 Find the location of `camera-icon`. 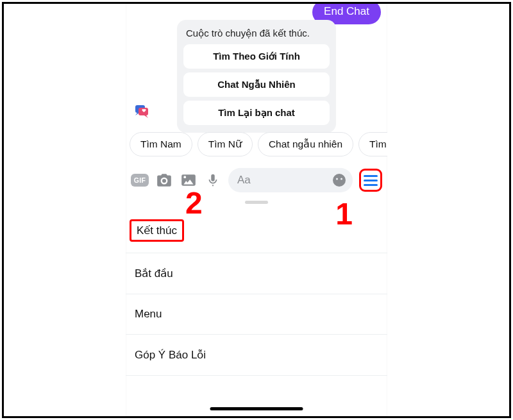

camera-icon is located at coordinates (164, 180).